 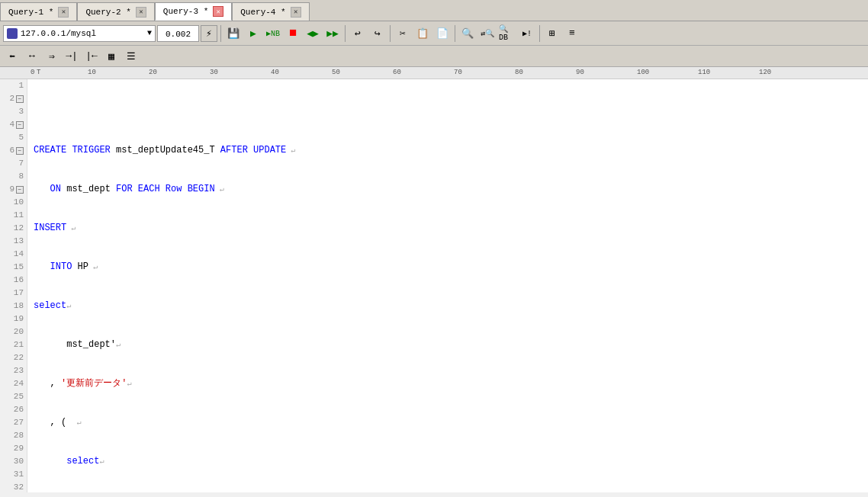 I want to click on tab-query1-label: Query-1 *, so click(x=31, y=12).